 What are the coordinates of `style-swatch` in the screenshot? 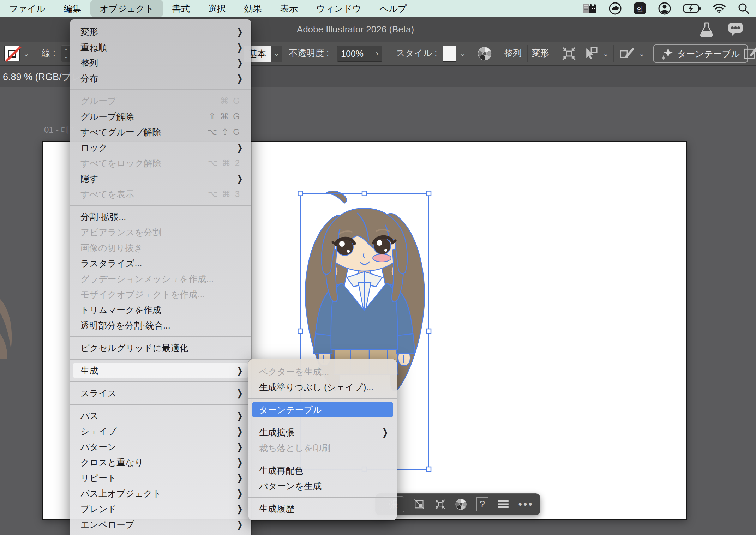 It's located at (449, 54).